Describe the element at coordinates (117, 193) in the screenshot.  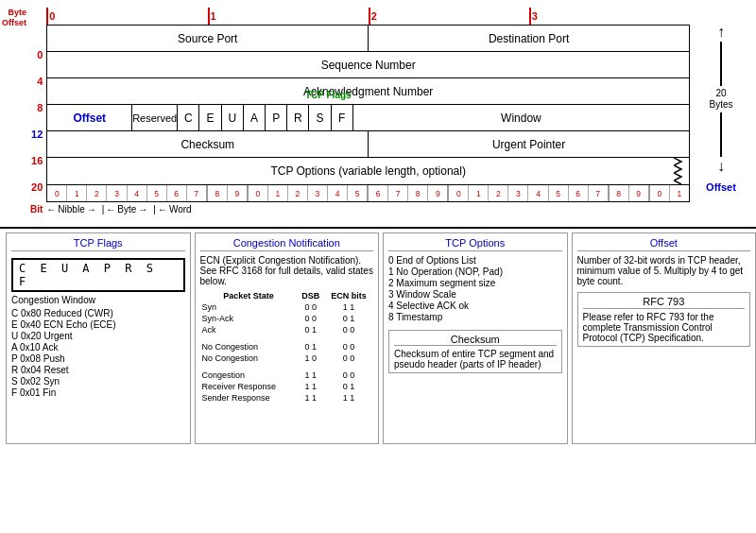
I see `bit-3: 3` at that location.